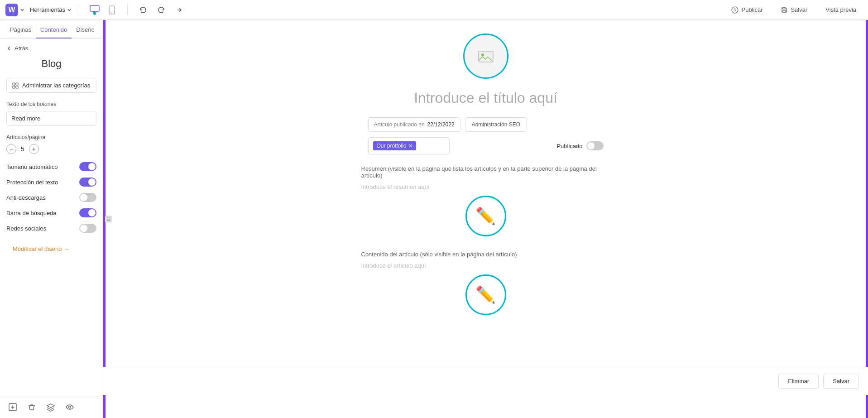  What do you see at coordinates (486, 172) in the screenshot?
I see `summary-title: Resumen (visible en la página que lista …` at bounding box center [486, 172].